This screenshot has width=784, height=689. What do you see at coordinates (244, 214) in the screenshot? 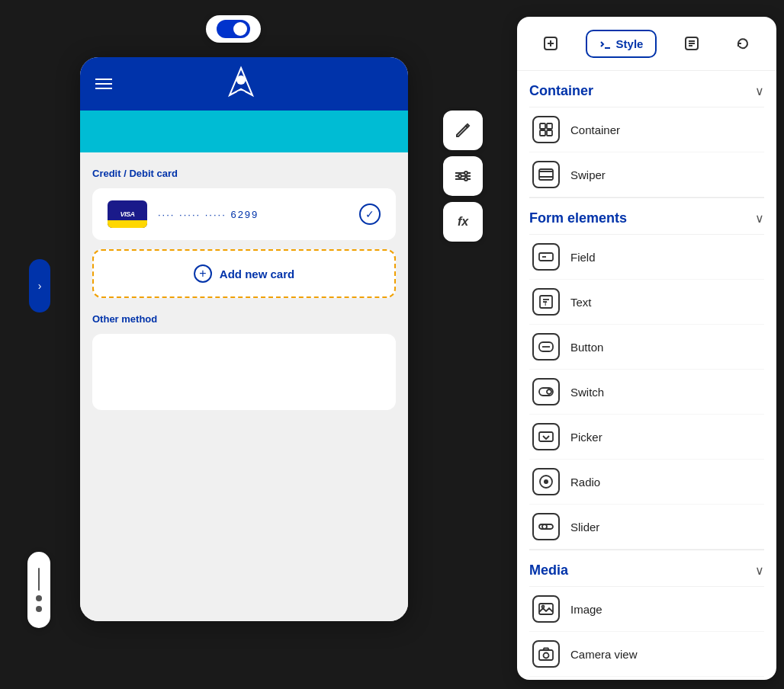
I see `card-item: VISA ···· ····· ····· 6299 ✓` at bounding box center [244, 214].